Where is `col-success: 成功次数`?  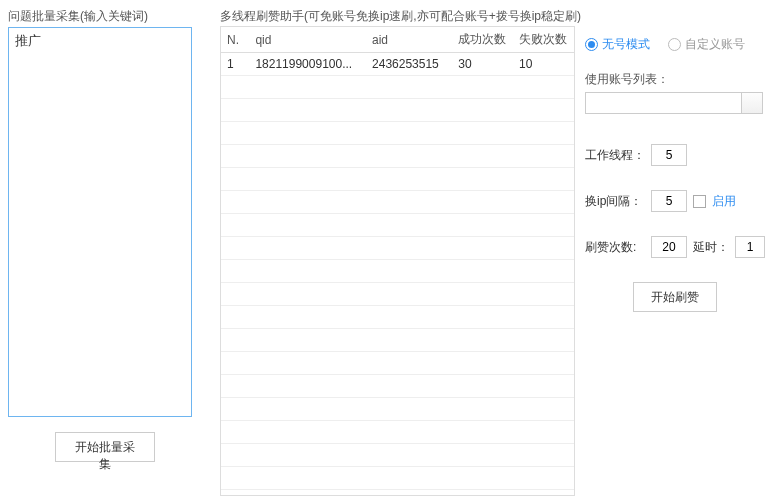
col-success: 成功次数 is located at coordinates (482, 40).